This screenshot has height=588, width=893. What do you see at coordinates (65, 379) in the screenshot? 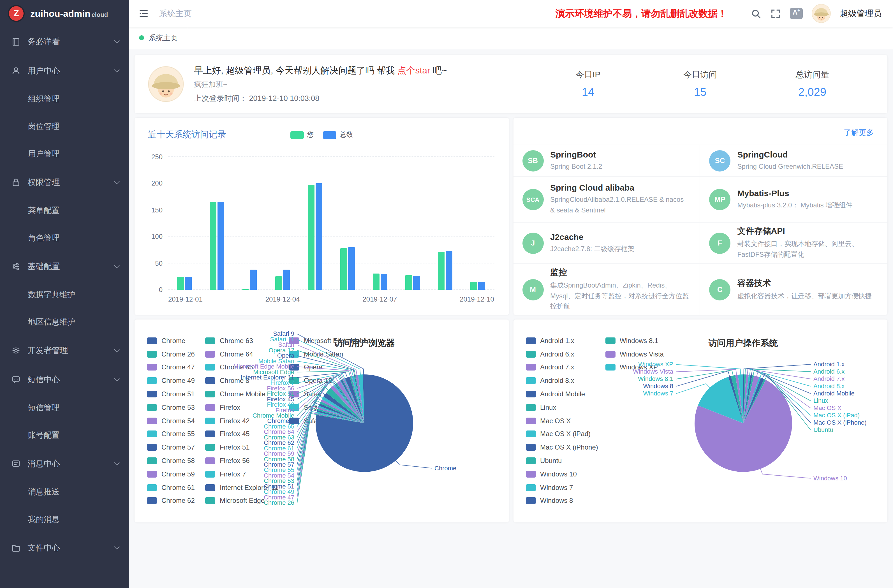
I see `sidebar-item-5: 短信中心` at bounding box center [65, 379].